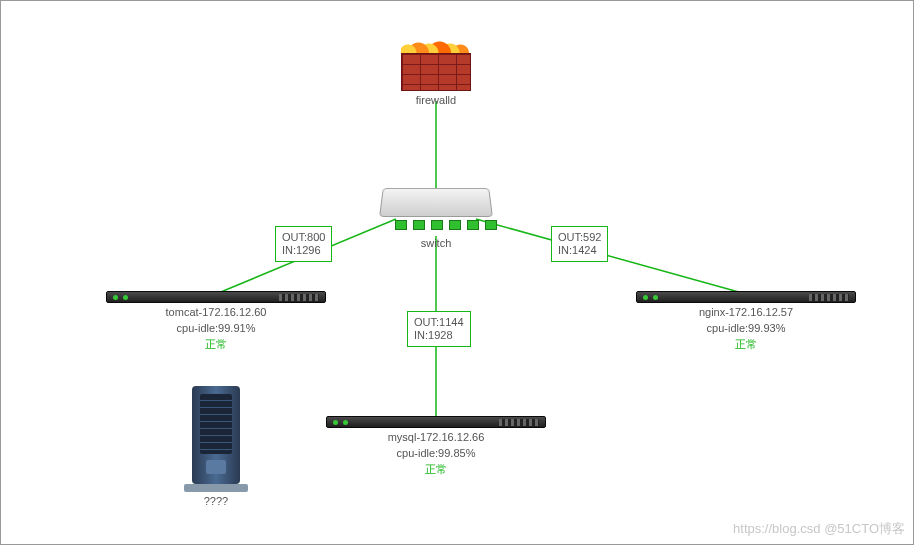 The width and height of the screenshot is (914, 545). What do you see at coordinates (216, 447) in the screenshot?
I see `node-unknown: ????` at bounding box center [216, 447].